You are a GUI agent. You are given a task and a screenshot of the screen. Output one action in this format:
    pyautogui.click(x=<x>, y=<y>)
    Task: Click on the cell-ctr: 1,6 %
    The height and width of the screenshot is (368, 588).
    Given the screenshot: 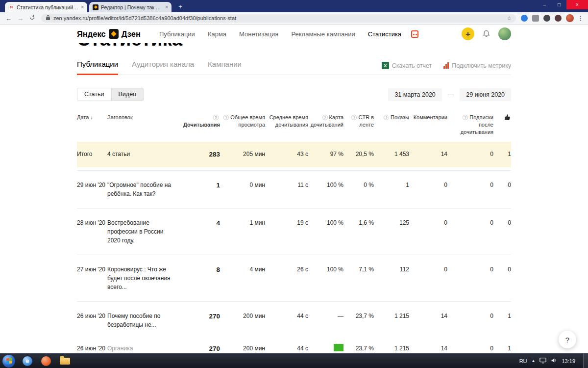 What is the action you would take?
    pyautogui.click(x=359, y=232)
    